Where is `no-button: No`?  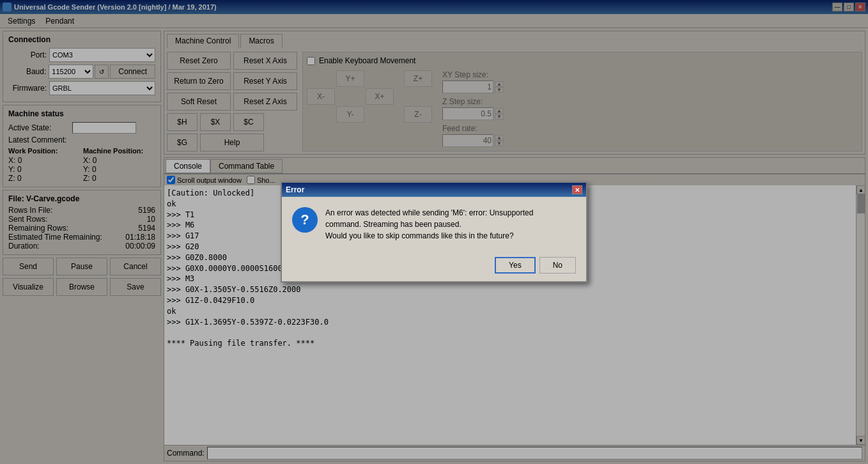
no-button: No is located at coordinates (557, 265).